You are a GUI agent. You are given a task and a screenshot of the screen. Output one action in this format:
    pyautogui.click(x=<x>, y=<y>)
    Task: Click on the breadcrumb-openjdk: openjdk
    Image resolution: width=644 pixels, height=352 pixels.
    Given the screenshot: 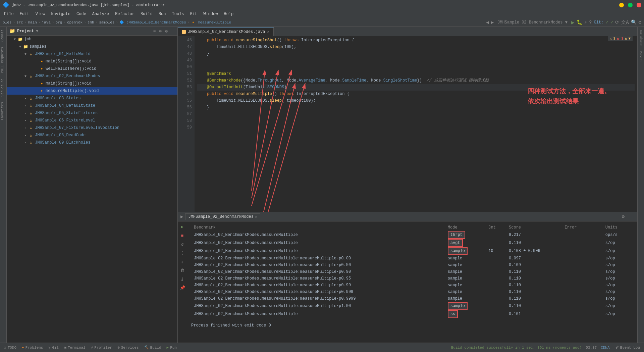 What is the action you would take?
    pyautogui.click(x=75, y=22)
    